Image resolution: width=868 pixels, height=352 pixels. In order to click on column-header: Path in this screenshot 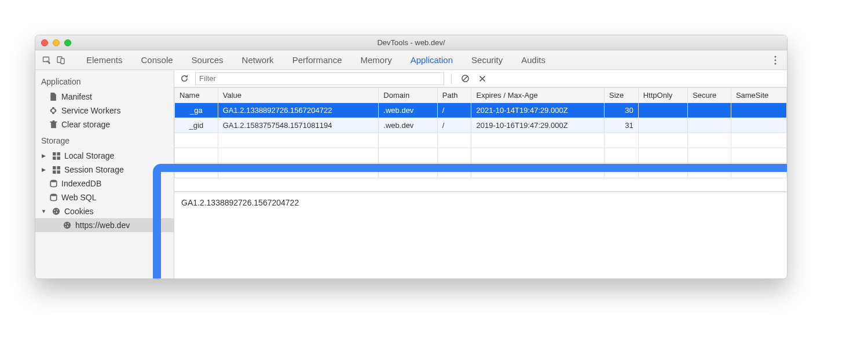, I will do `click(454, 96)`.